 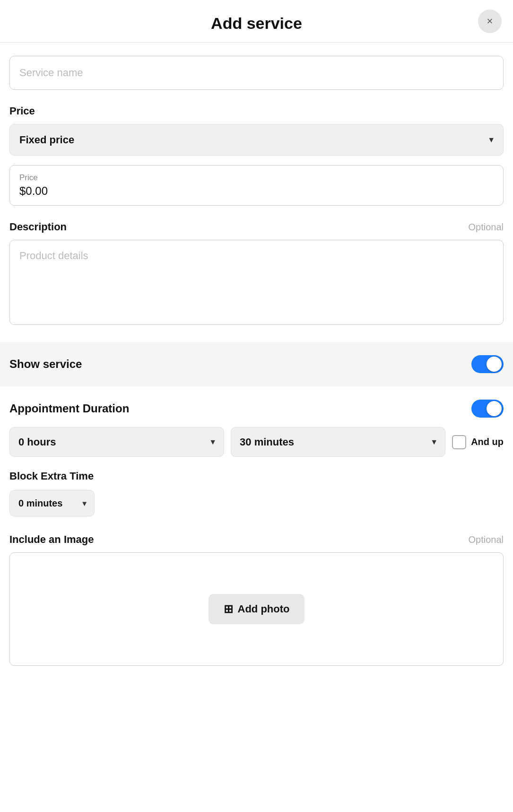 What do you see at coordinates (256, 21) in the screenshot?
I see `header: Add service ×` at bounding box center [256, 21].